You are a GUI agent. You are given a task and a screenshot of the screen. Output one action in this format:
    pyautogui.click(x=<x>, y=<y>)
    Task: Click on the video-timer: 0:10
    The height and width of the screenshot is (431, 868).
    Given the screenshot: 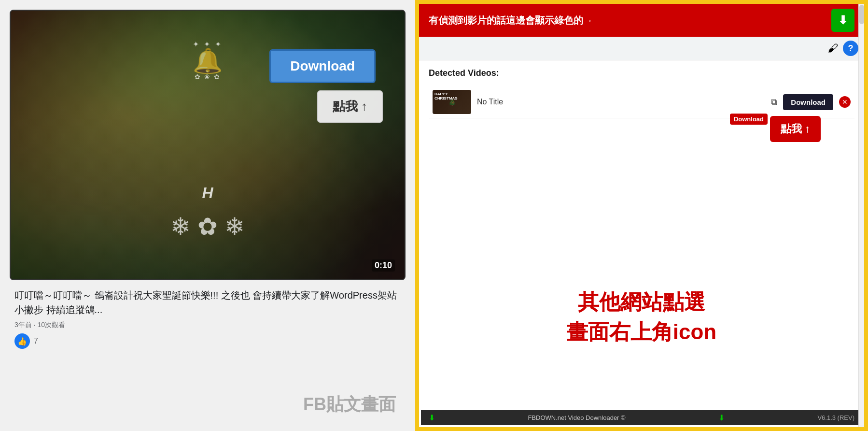 What is the action you would take?
    pyautogui.click(x=383, y=266)
    